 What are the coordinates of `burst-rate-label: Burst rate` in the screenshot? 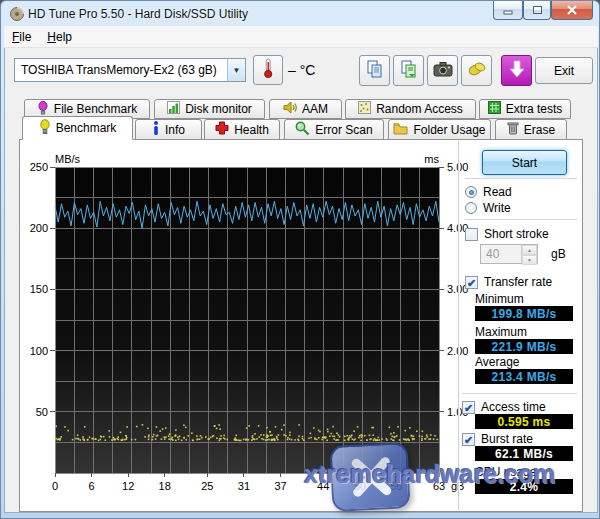 It's located at (507, 439).